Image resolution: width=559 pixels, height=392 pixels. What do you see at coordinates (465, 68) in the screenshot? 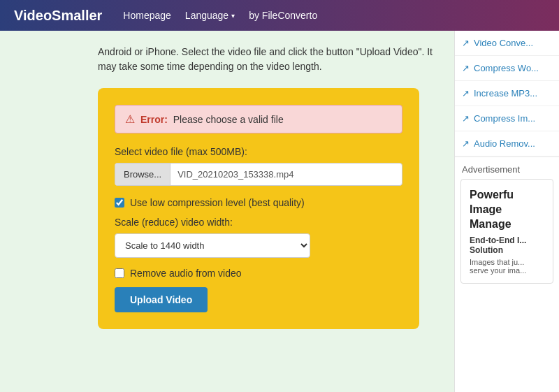
I see `external-link-icon-2: ↗` at bounding box center [465, 68].